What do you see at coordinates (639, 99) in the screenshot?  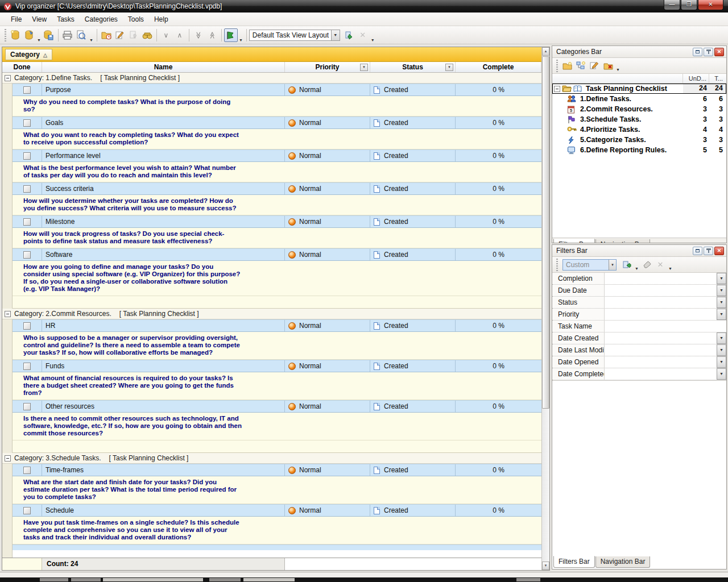 I see `category-tree-row: 1.Define Tasks. 6 6` at bounding box center [639, 99].